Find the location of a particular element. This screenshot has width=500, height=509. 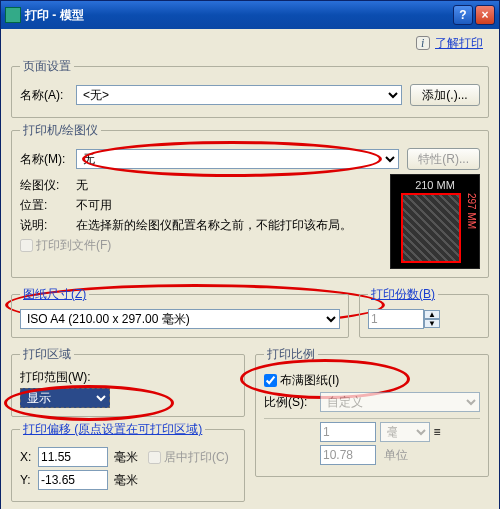

copies-legend: 打印份数(B) is located at coordinates (403, 294).